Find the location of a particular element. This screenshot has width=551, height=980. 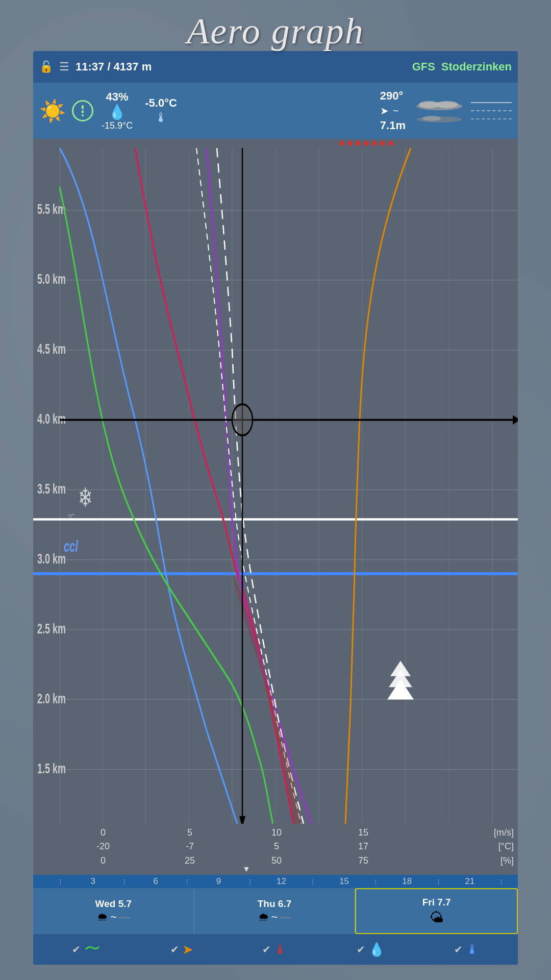

dewpoint-toggle: ✔ 🌡 is located at coordinates (466, 949).